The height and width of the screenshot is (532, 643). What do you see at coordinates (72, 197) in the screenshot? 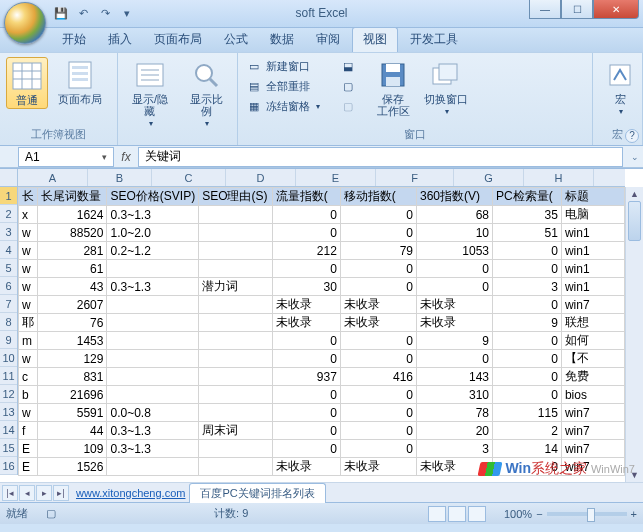
I see `cell: 长尾词数量` at bounding box center [72, 197].